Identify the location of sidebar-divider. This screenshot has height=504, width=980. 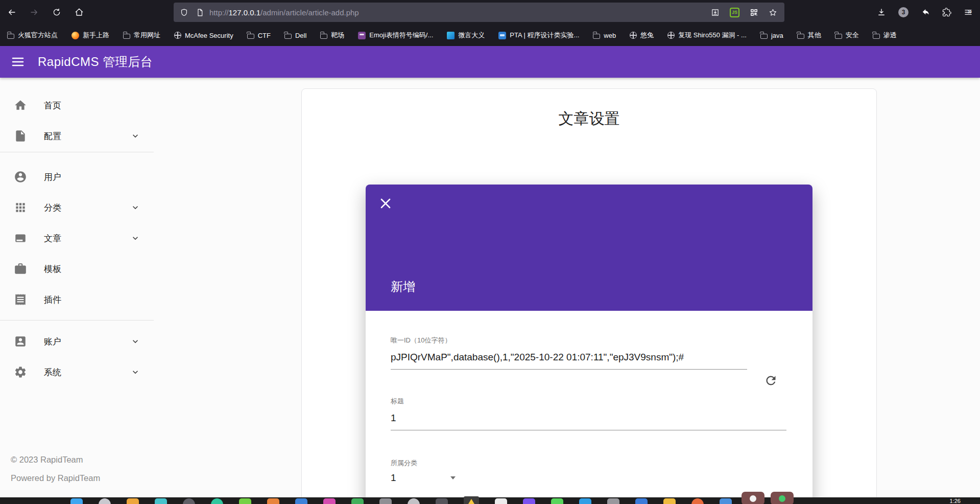
(77, 320).